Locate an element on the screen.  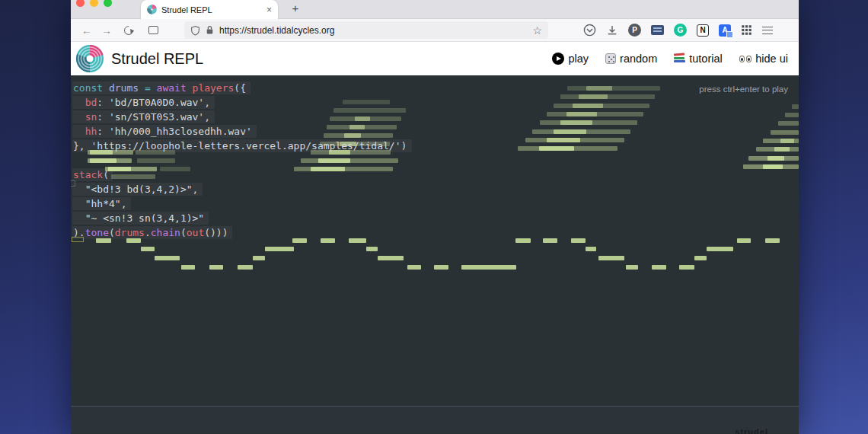
code-line: }, 'https://loophole-letters.vercel.app/… is located at coordinates (240, 146).